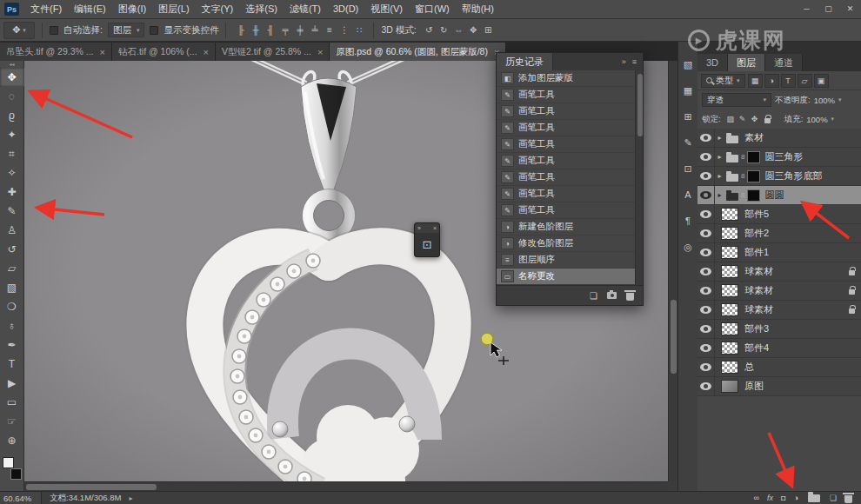 The height and width of the screenshot is (504, 861). What do you see at coordinates (630, 297) in the screenshot?
I see `delete-state-icon` at bounding box center [630, 297].